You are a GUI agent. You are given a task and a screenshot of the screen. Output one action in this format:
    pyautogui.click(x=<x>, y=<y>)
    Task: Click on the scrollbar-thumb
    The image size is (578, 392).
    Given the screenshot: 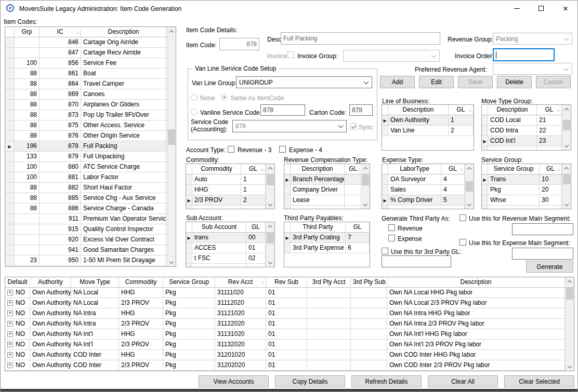 What is the action you would take?
    pyautogui.click(x=270, y=180)
    